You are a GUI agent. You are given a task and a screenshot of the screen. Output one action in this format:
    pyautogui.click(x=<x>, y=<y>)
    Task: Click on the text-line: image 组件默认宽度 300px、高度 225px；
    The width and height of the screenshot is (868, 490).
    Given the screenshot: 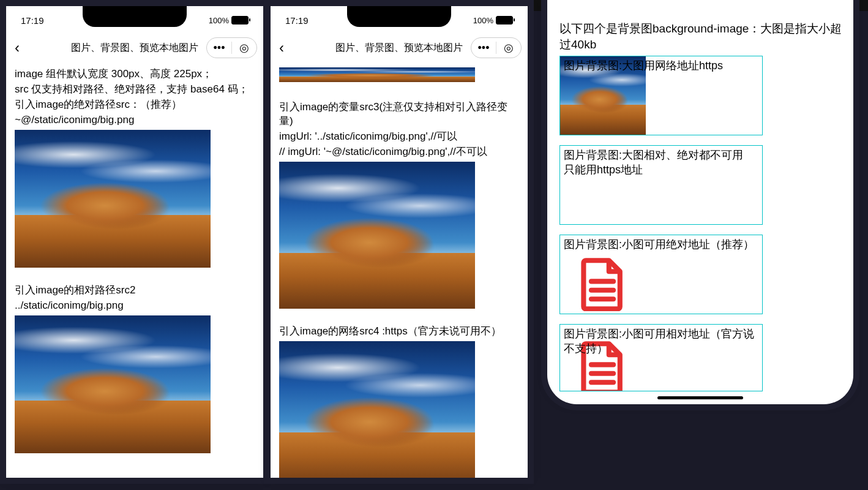 What is the action you would take?
    pyautogui.click(x=135, y=75)
    